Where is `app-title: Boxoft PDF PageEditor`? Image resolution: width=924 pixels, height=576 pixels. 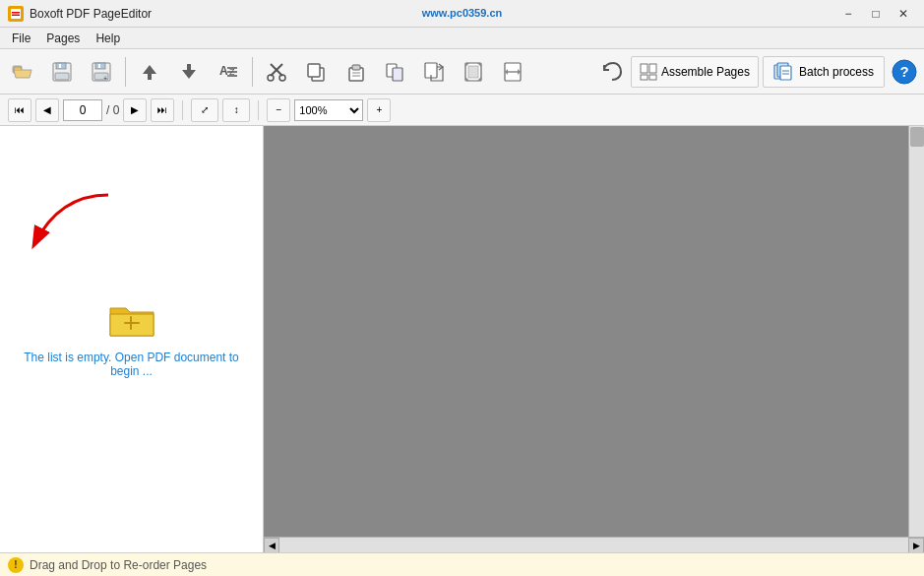
app-title: Boxoft PDF PageEditor is located at coordinates (433, 14).